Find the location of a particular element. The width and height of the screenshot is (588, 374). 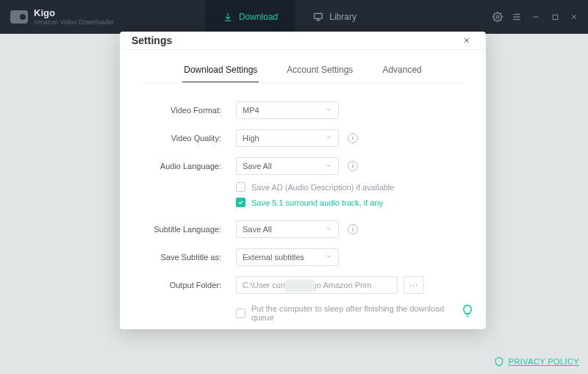

save-ad-label: Save AD (Audio Description) if available is located at coordinates (323, 187).